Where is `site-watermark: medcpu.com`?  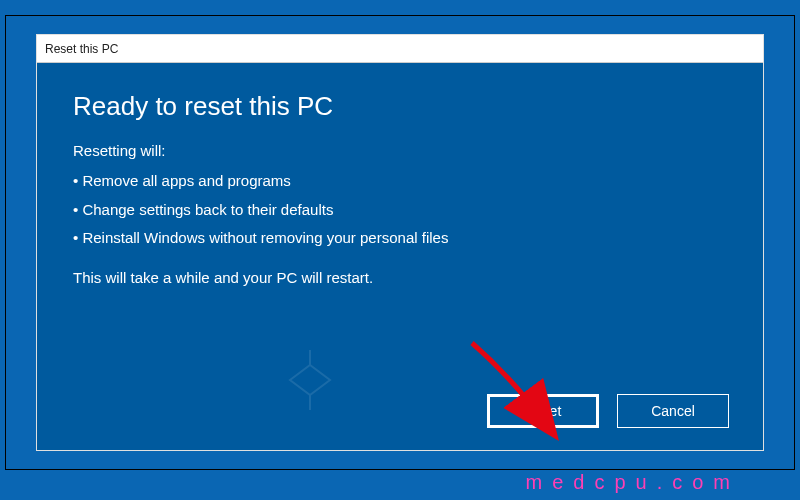
site-watermark: medcpu.com is located at coordinates (634, 482).